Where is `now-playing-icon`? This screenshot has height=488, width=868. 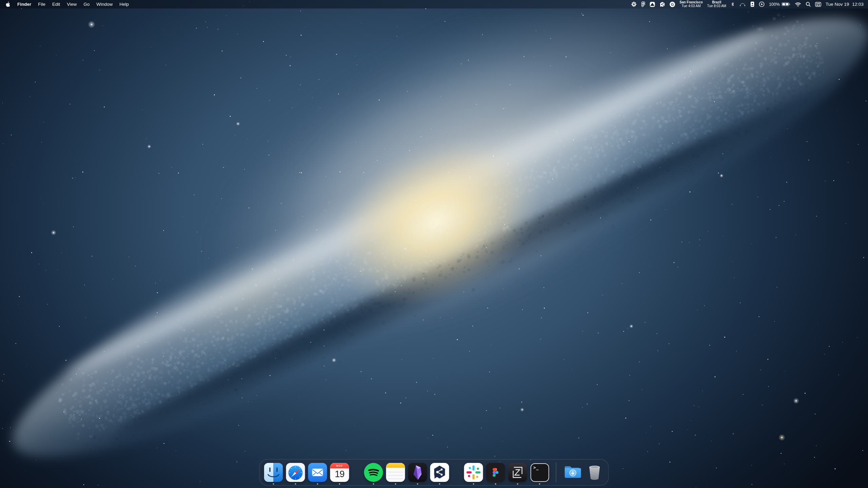 now-playing-icon is located at coordinates (762, 4).